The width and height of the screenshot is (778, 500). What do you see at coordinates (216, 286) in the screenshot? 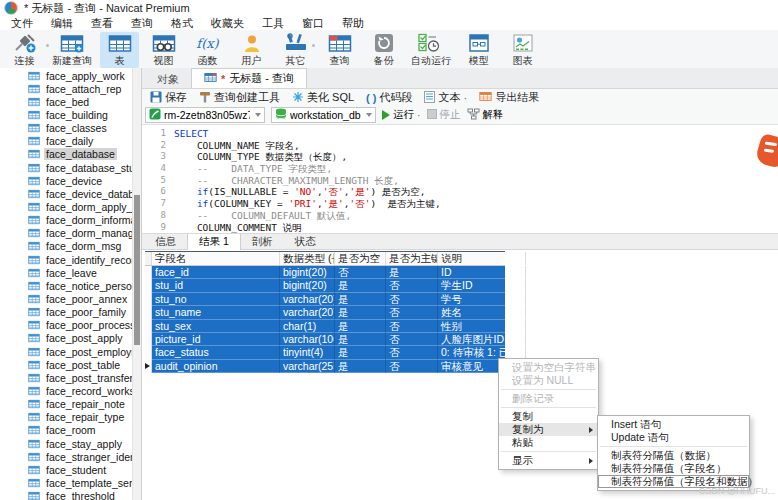
I see `cell: stu_id` at bounding box center [216, 286].